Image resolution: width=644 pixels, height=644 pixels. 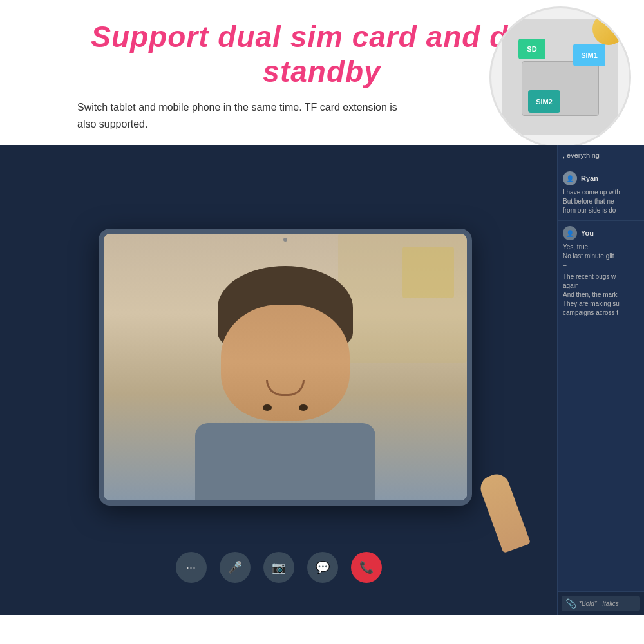 What do you see at coordinates (601, 295) in the screenshot?
I see `you-line-6: And then, the mark` at bounding box center [601, 295].